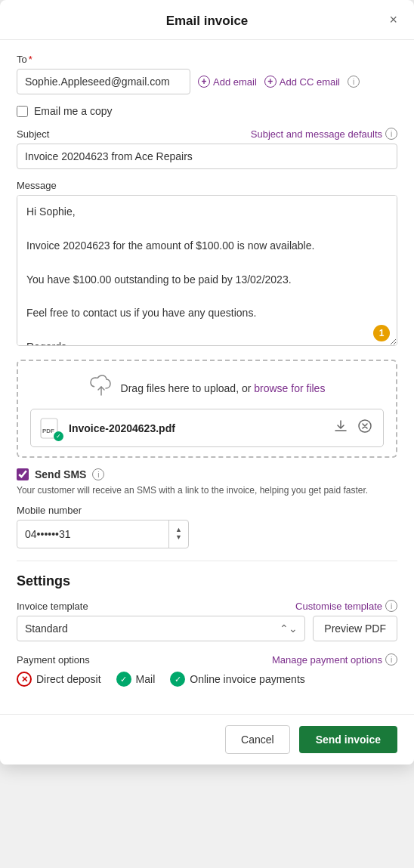 The height and width of the screenshot is (868, 414). What do you see at coordinates (391, 606) in the screenshot?
I see `customise-info-icon: i` at bounding box center [391, 606].